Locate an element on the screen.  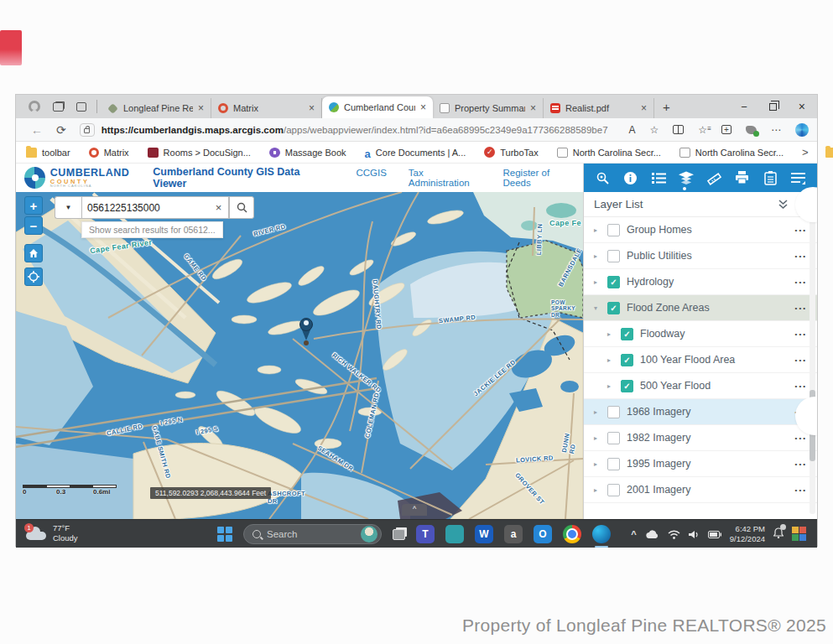
bookmark-core-documents-a-: aCore Documents | A... is located at coordinates (416, 153).